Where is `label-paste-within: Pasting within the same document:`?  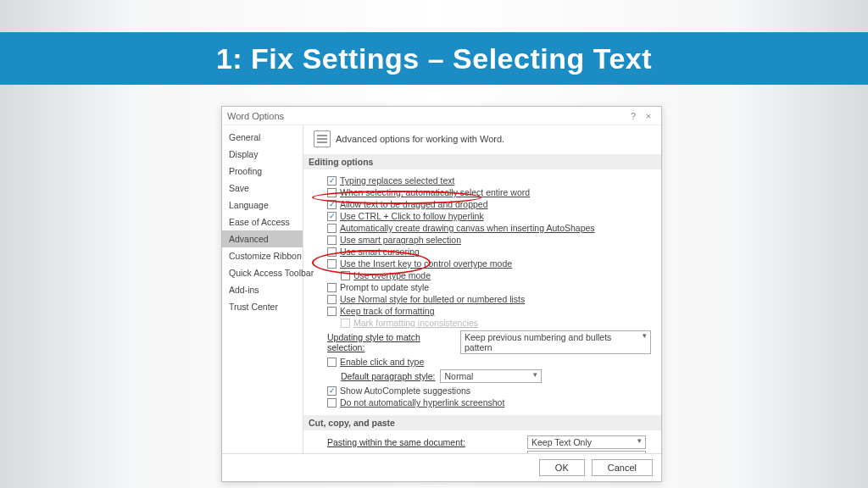
label-paste-within: Pasting within the same document: is located at coordinates (423, 442).